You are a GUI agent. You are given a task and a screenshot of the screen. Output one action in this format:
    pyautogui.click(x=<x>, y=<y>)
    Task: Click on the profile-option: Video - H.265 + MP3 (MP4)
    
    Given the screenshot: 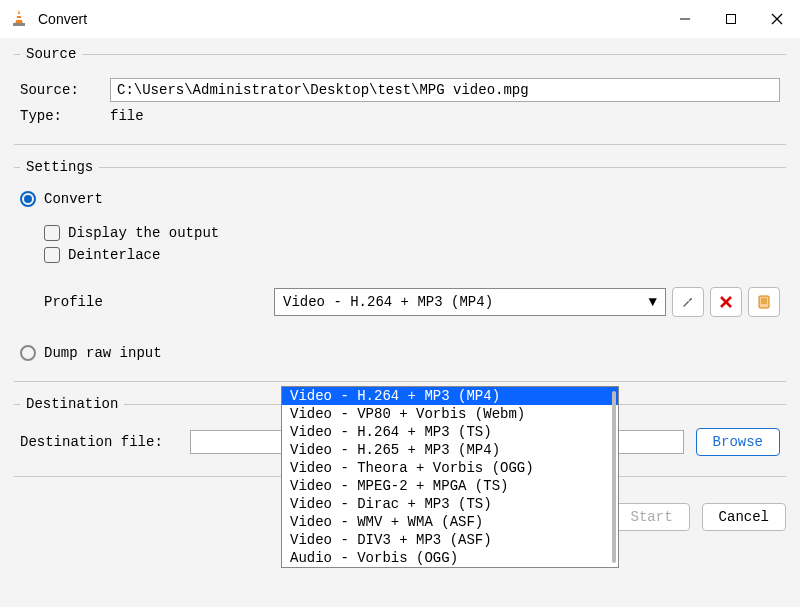 What is the action you would take?
    pyautogui.click(x=450, y=450)
    